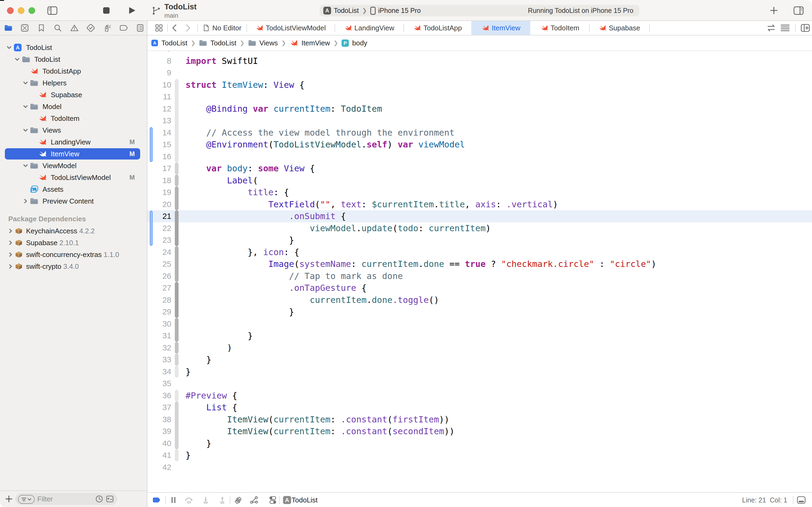  What do you see at coordinates (74, 71) in the screenshot?
I see `sidebar-item-todolistapp: TodoListApp` at bounding box center [74, 71].